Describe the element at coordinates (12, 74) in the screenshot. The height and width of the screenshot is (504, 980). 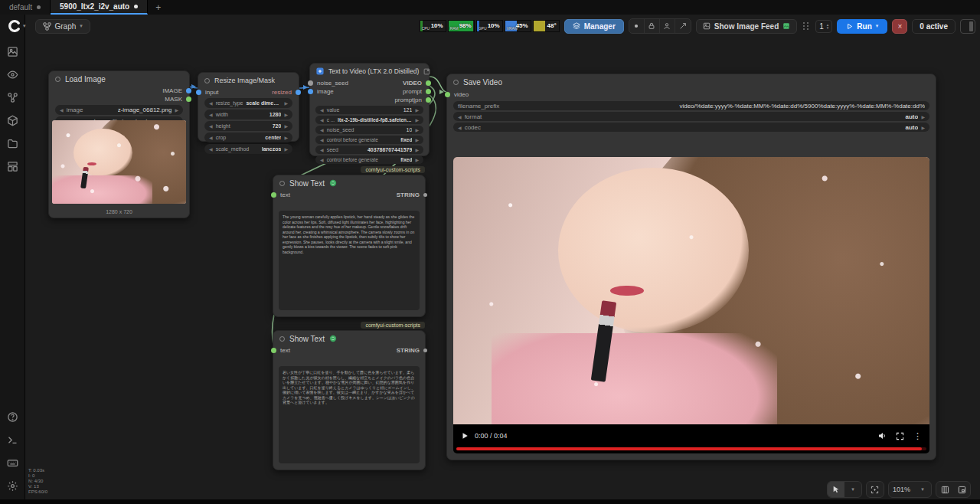
I see `sidebar-item-node-preview` at that location.